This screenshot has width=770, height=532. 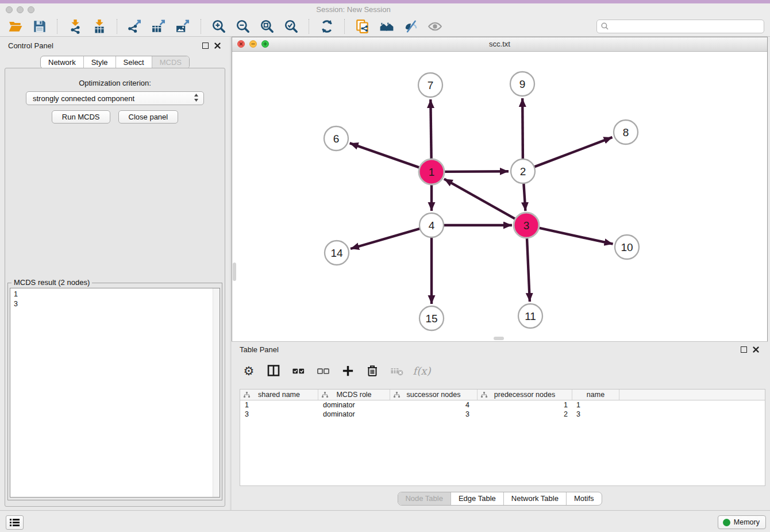 What do you see at coordinates (99, 26) in the screenshot?
I see `import-table-icon` at bounding box center [99, 26].